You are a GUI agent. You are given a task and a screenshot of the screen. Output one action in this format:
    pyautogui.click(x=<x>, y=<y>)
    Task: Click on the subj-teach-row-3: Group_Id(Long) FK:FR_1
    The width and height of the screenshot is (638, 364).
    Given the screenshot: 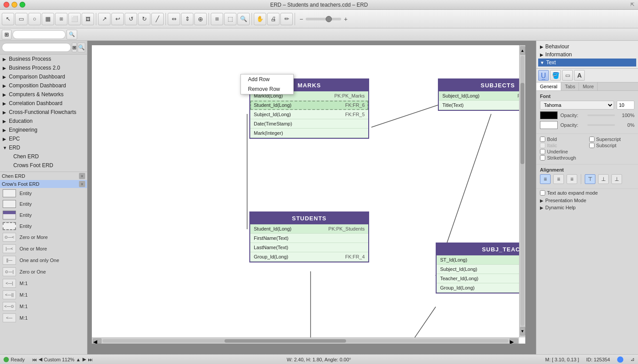 What is the action you would take?
    pyautogui.click(x=481, y=288)
    